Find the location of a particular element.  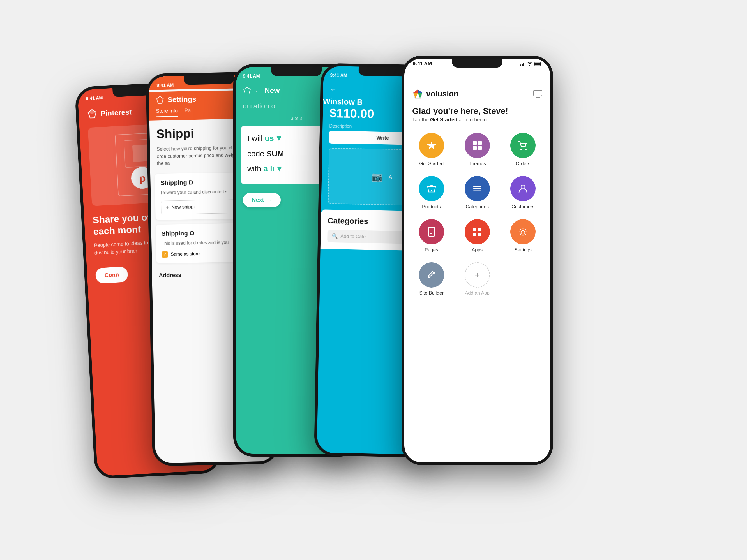

add-app-icon: + is located at coordinates (478, 275).